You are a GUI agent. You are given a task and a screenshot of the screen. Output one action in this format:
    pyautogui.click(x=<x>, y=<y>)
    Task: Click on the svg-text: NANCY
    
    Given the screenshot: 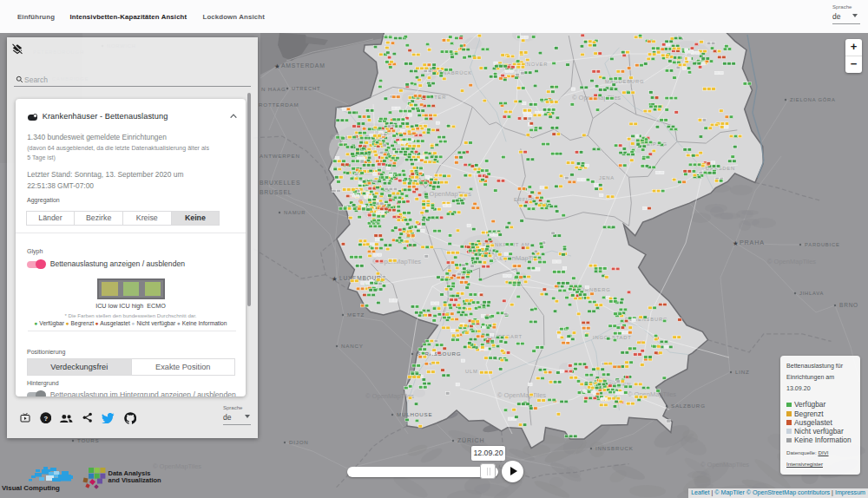 What is the action you would take?
    pyautogui.click(x=352, y=345)
    